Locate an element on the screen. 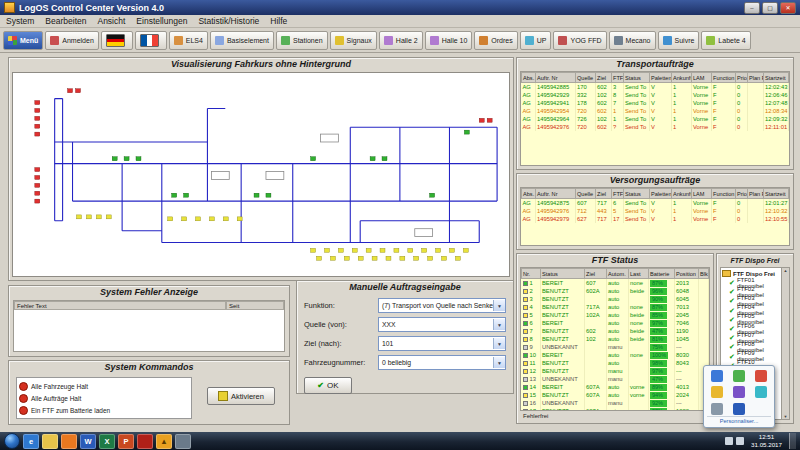  transport-row: AG 1495942941 178 602 7 Send To V 1 Vorn… is located at coordinates (656, 103).